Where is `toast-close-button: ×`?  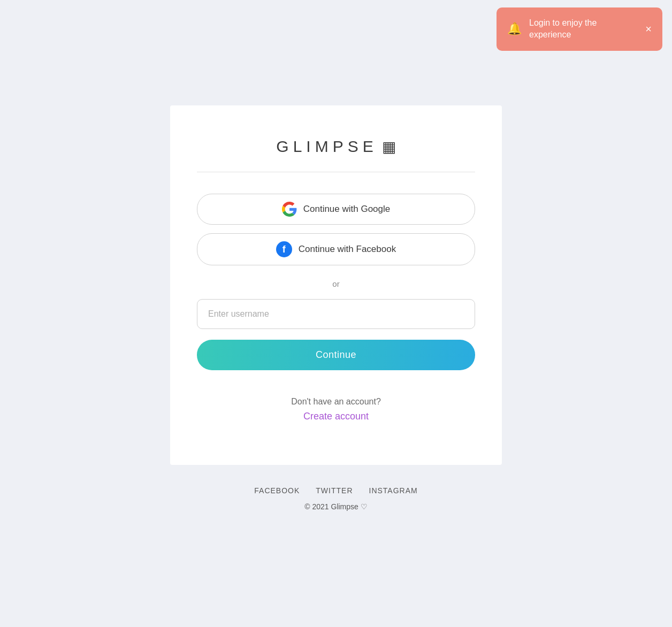 toast-close-button: × is located at coordinates (648, 29).